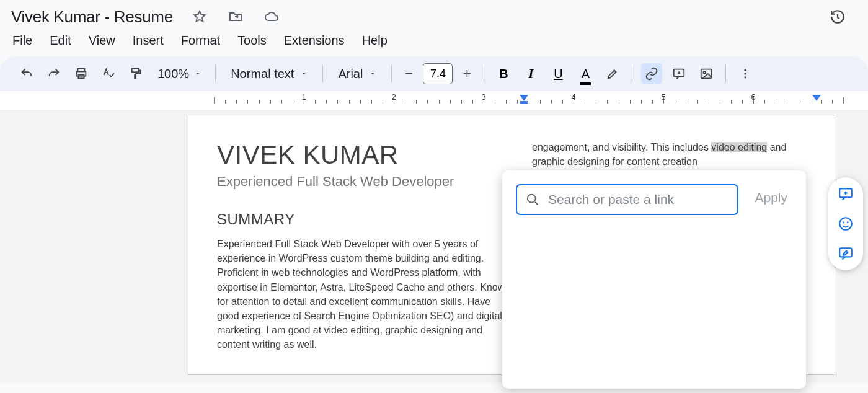  I want to click on insert-link-button, so click(652, 74).